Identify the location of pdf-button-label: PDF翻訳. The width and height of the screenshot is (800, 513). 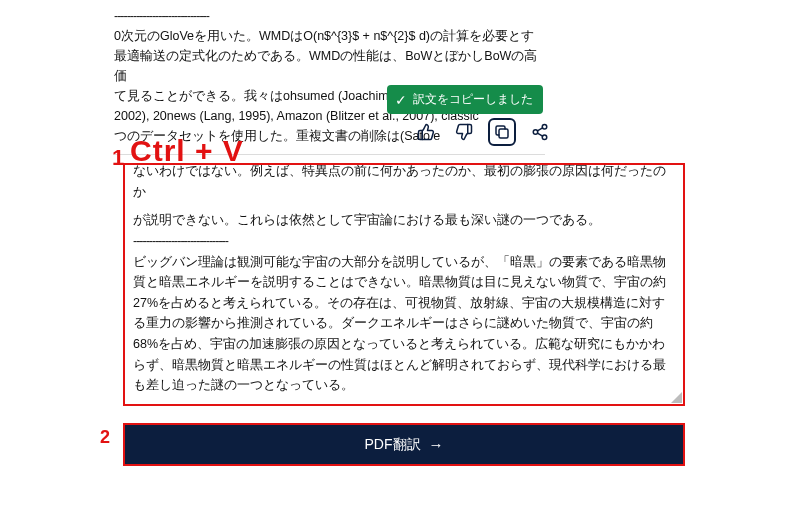
(393, 445).